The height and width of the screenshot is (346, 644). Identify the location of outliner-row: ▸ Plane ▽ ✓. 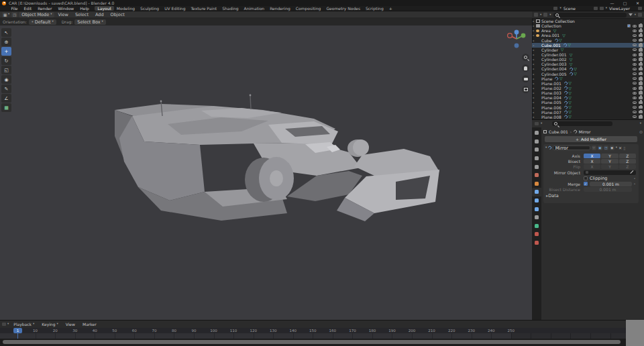
(588, 79).